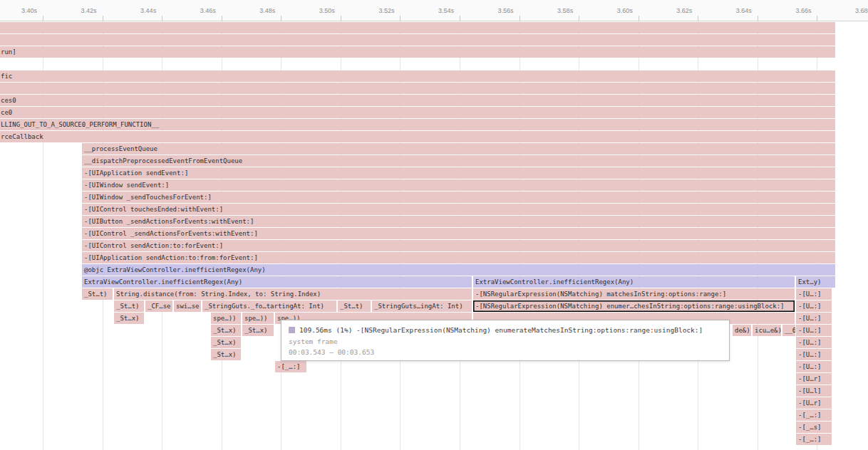 The width and height of the screenshot is (868, 450). I want to click on flame-frame-label: __6…le, so click(789, 330).